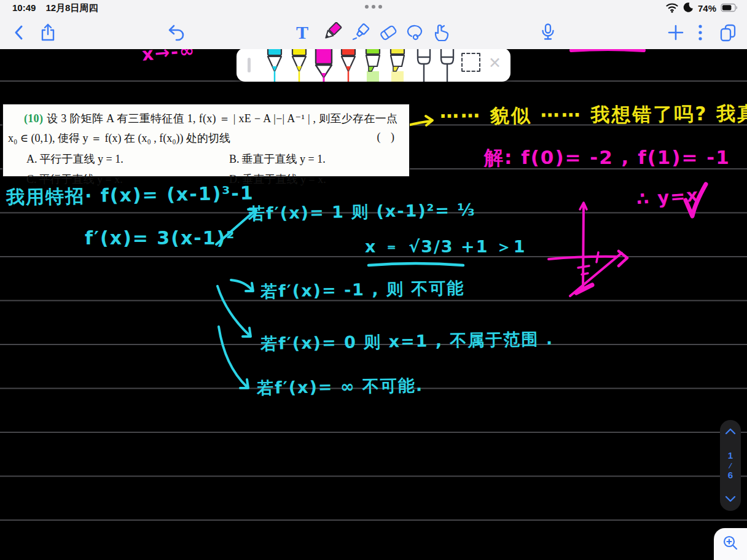  What do you see at coordinates (160, 238) in the screenshot?
I see `note-derivative: f′(x)= 3(x-1)²` at bounding box center [160, 238].